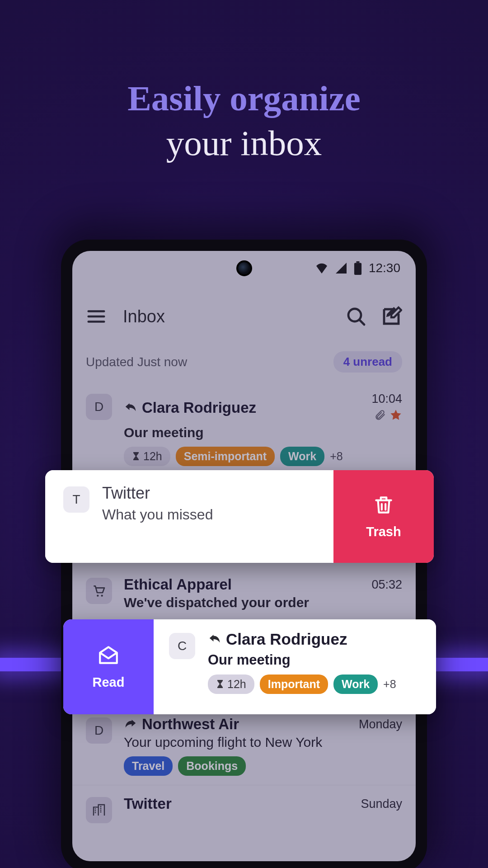  Describe the element at coordinates (211, 514) in the screenshot. I see `email-subject: What you missed` at that location.